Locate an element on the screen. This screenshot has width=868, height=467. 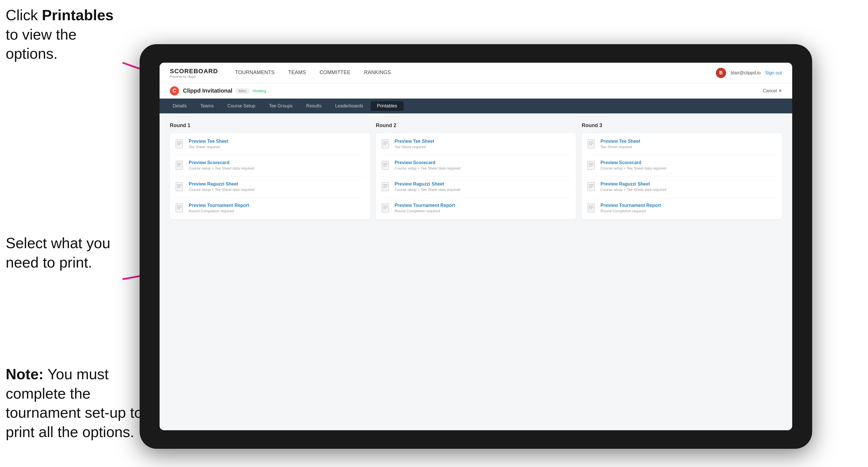
tournament-badge: Men is located at coordinates (242, 91).